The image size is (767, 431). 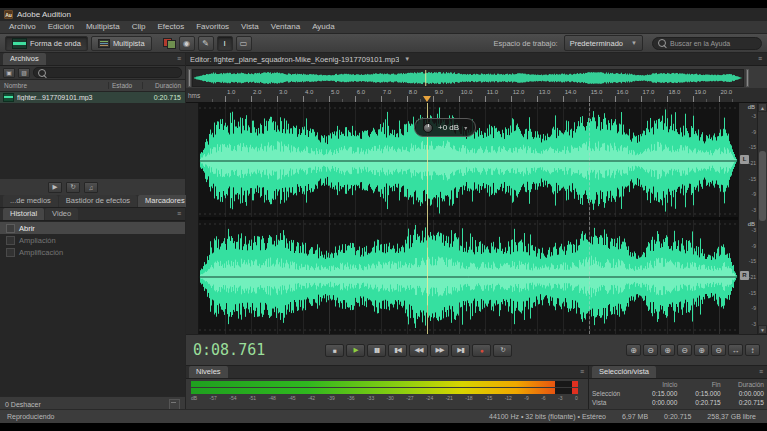 What do you see at coordinates (560, 398) in the screenshot?
I see `meter-scale-label: -3` at bounding box center [560, 398].